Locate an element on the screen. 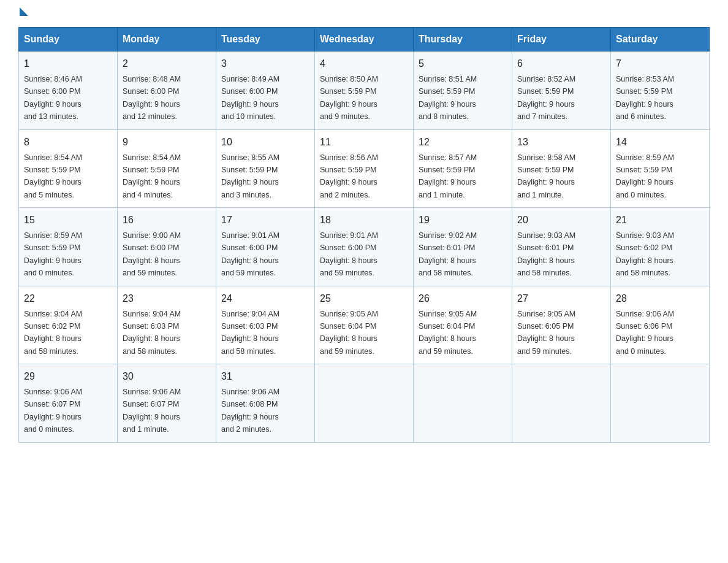 The height and width of the screenshot is (563, 728). logo-triangle-icon is located at coordinates (24, 12).